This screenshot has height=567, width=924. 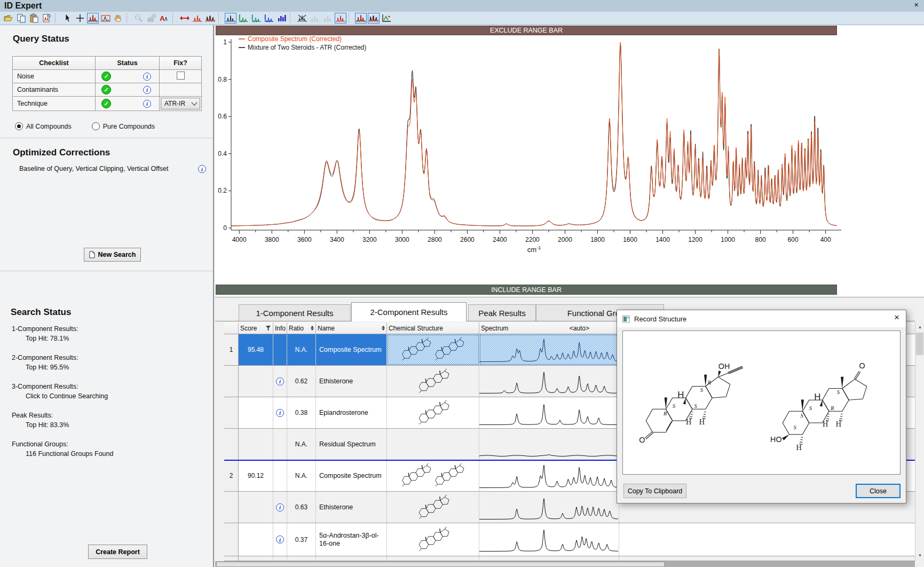 I want to click on technique-dropdown: ATR-IR, so click(x=180, y=104).